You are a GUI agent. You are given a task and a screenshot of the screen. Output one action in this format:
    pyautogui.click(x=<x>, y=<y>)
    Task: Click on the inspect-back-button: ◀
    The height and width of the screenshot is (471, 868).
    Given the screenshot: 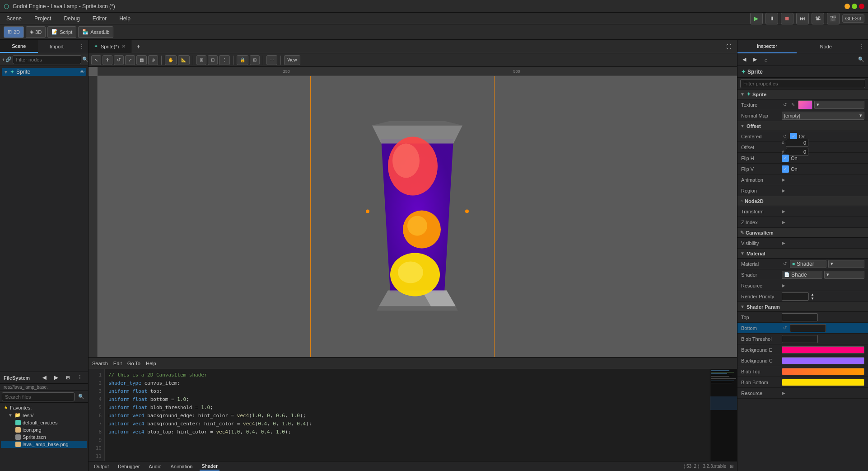 What is the action you would take?
    pyautogui.click(x=744, y=60)
    